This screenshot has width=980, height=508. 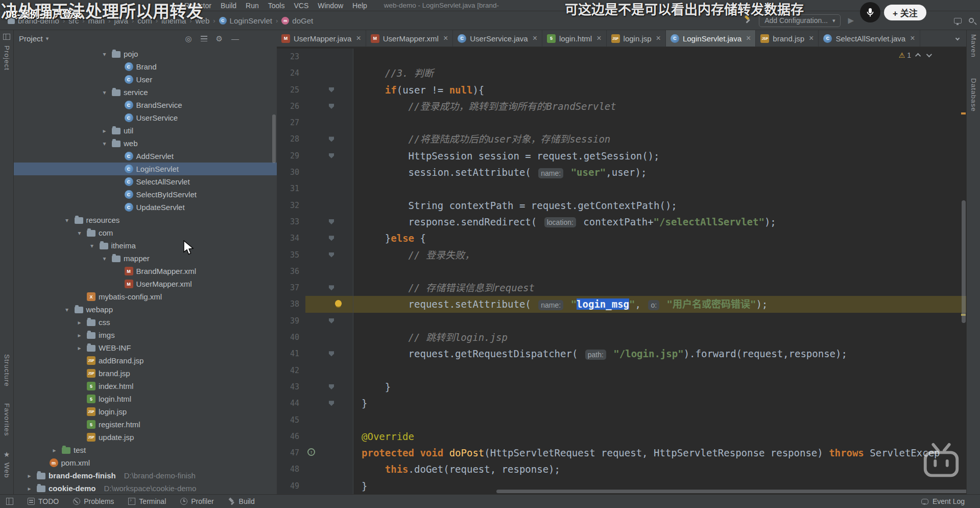 I want to click on collapse-all-icon, so click(x=204, y=39).